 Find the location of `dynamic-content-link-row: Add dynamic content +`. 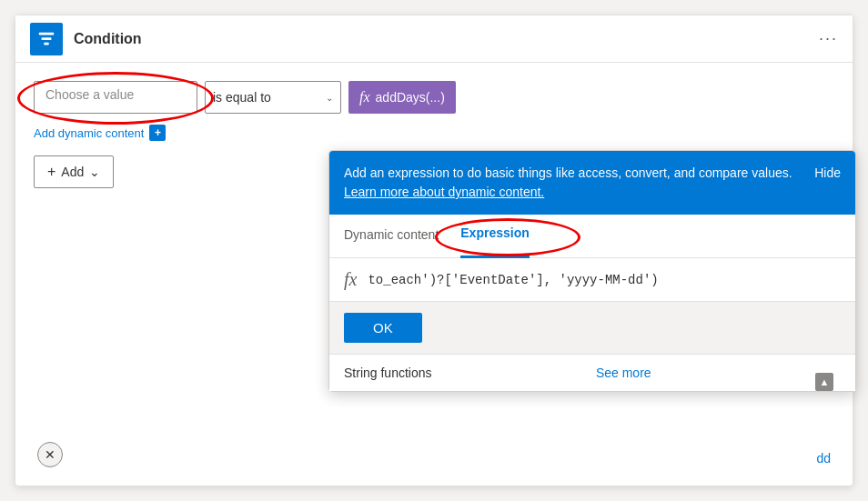

dynamic-content-link-row: Add dynamic content + is located at coordinates (434, 133).